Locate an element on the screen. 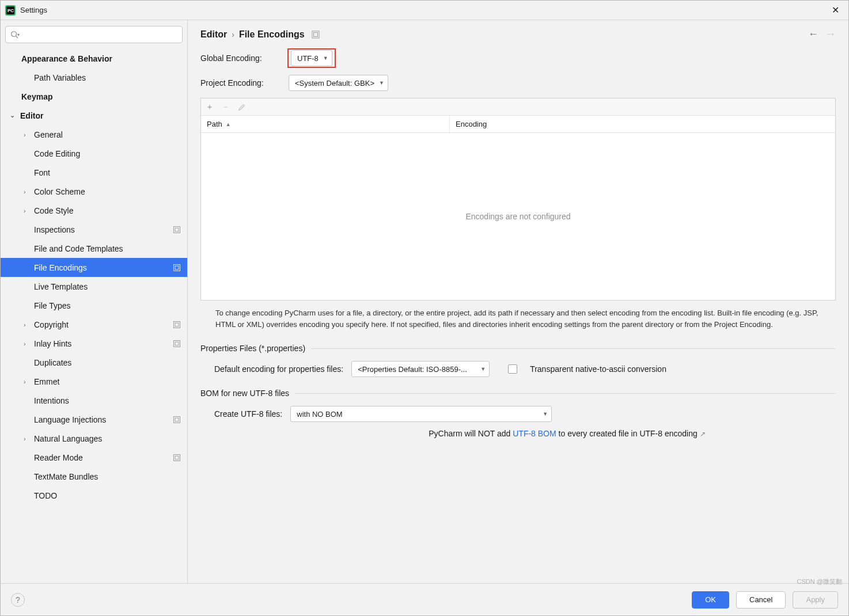 The image size is (849, 616). properties-encoding-combo: <Properties Default: ISO-8859-... ▼ is located at coordinates (420, 369).